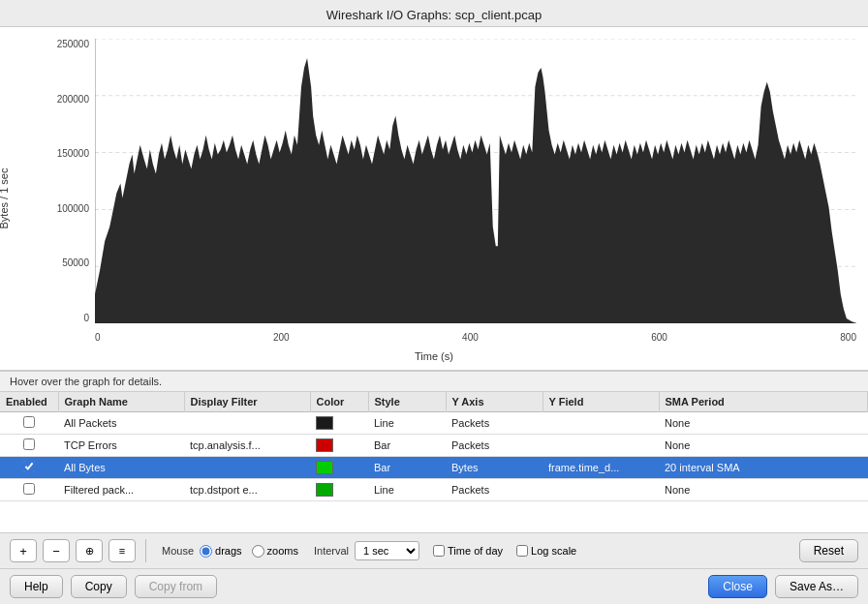  I want to click on plus-icon: +, so click(23, 552).